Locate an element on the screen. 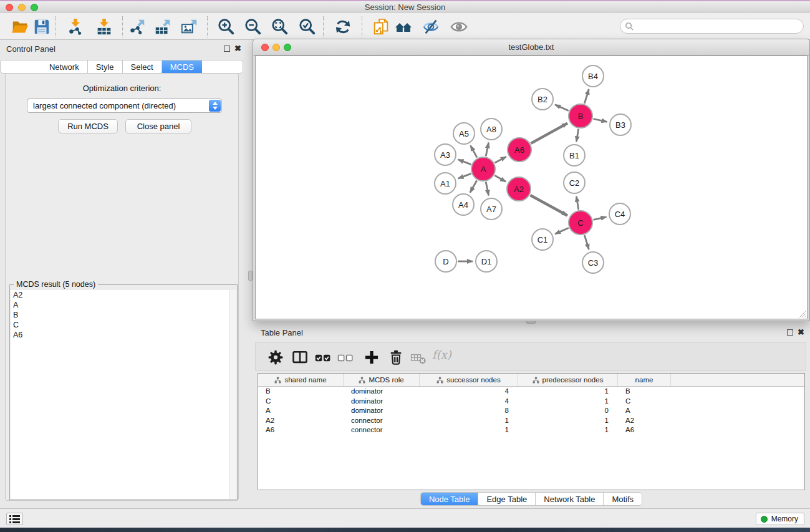  tab-network: Network is located at coordinates (64, 67).